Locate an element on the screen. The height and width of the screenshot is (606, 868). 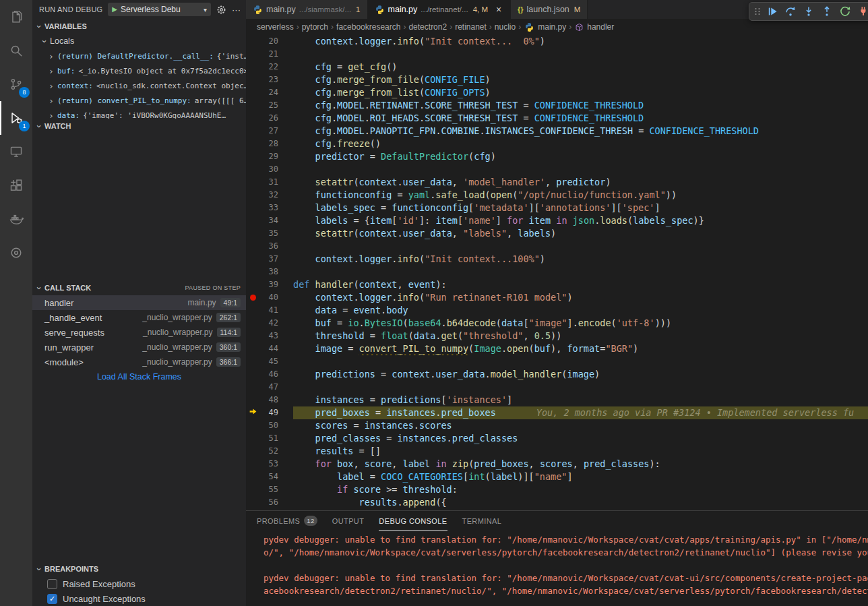
editor-gutter: 22 is located at coordinates (270, 67).